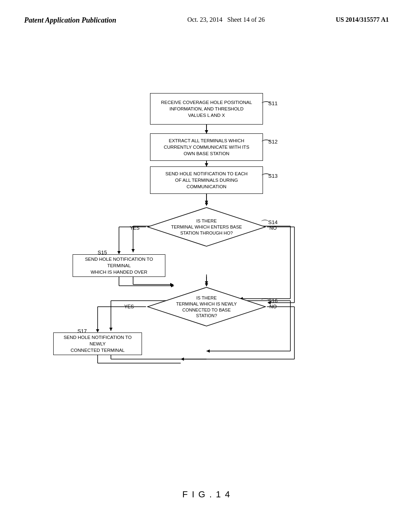 The height and width of the screenshot is (532, 413). Describe the element at coordinates (206, 307) in the screenshot. I see `s16-diamond-wrap: IS THERETERMINAL WHICH IS NEWLYCONNECTED…` at that location.